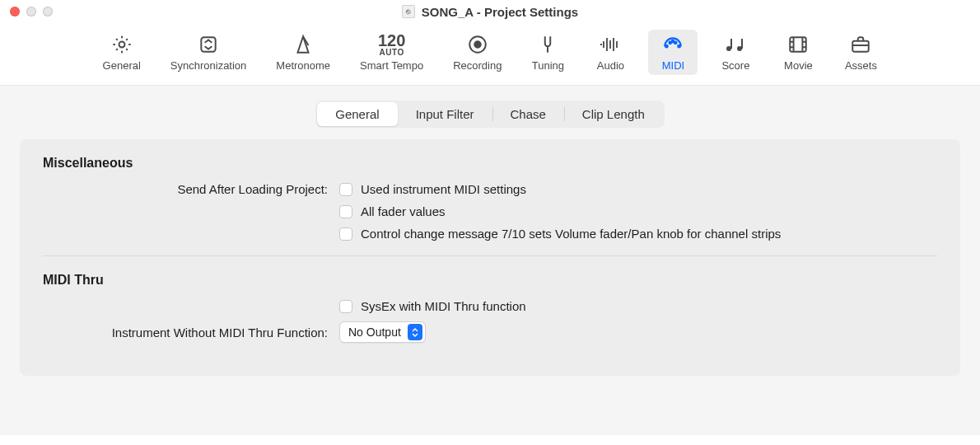 The image size is (980, 445). Describe the element at coordinates (478, 44) in the screenshot. I see `record-icon` at that location.